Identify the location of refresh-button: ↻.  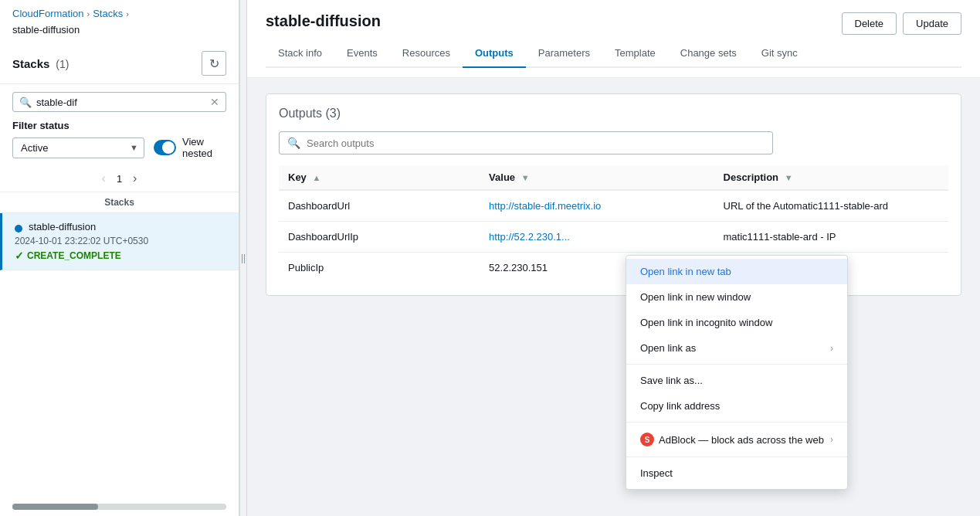
(214, 63).